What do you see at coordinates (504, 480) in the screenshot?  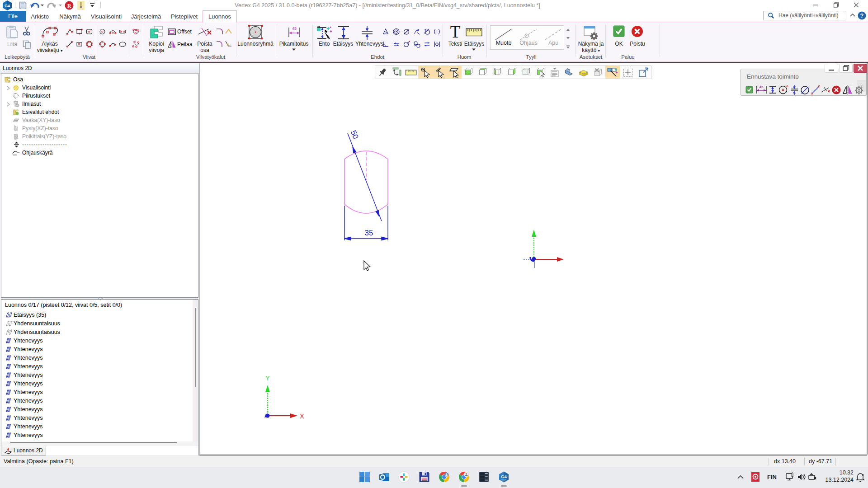 I see `svg-text: 2025` at bounding box center [504, 480].